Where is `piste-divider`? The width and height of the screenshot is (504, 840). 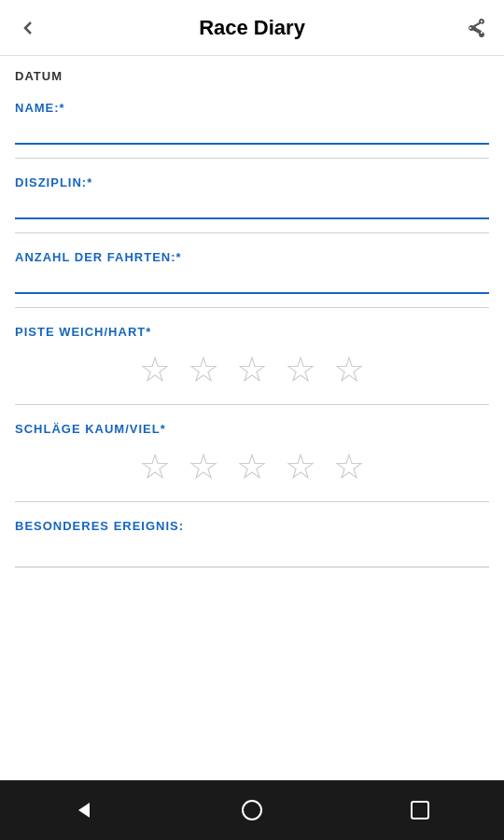
piste-divider is located at coordinates (252, 405).